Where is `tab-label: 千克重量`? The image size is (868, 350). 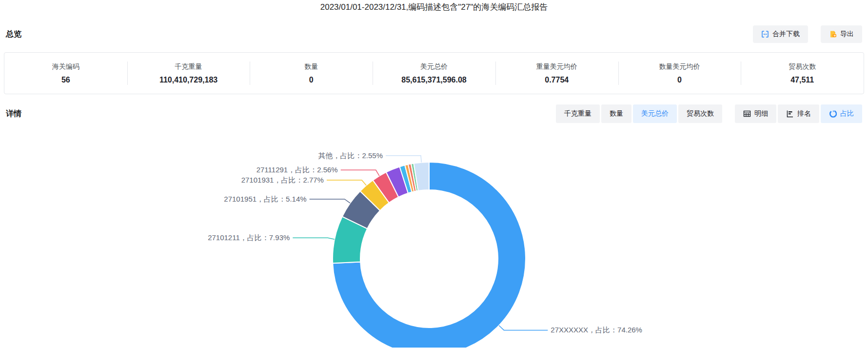
tab-label: 千克重量 is located at coordinates (578, 114).